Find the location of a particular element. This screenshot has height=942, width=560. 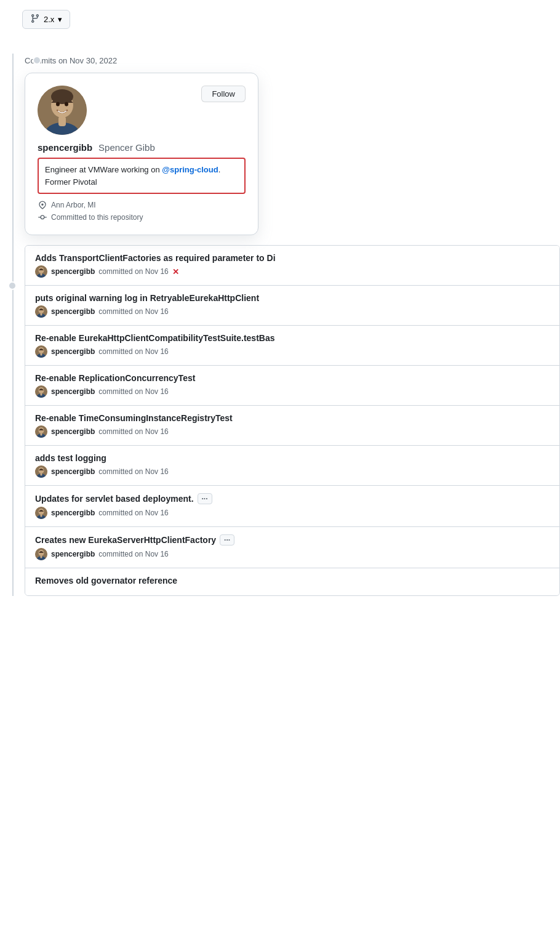

branch-label: 2.x is located at coordinates (49, 20).